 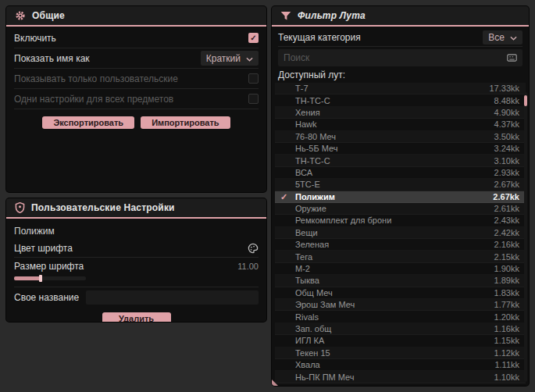 What do you see at coordinates (308, 112) in the screenshot?
I see `loot-item-name: Хения` at bounding box center [308, 112].